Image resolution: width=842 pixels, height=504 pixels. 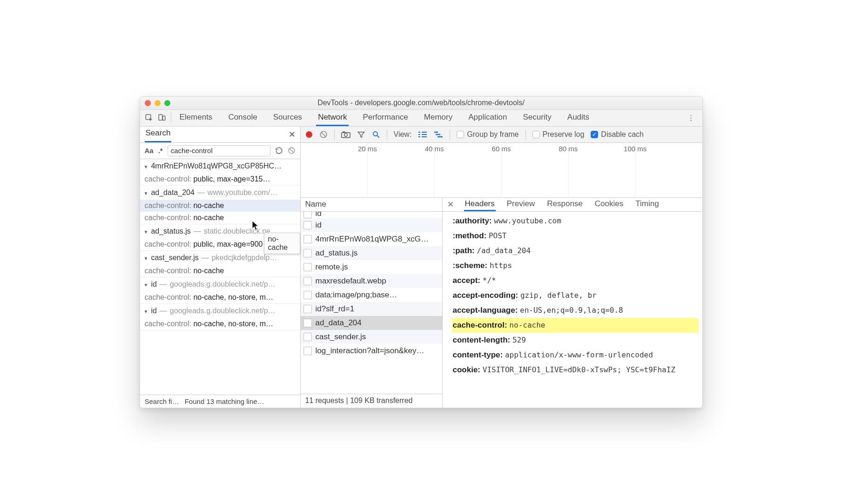 I want to click on tab-elements: Elements, so click(x=196, y=118).